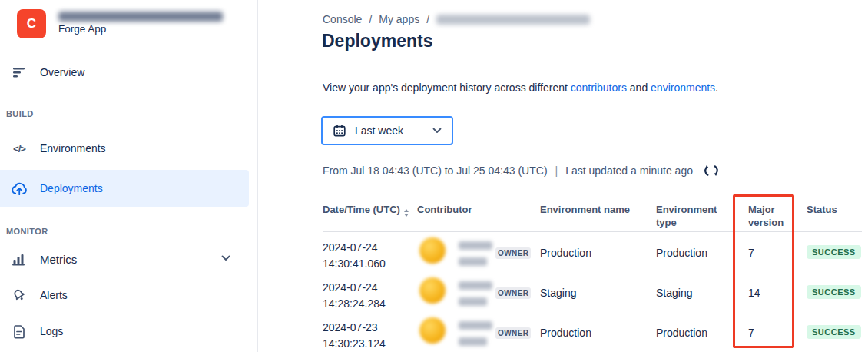 This screenshot has height=352, width=868. Describe the element at coordinates (592, 334) in the screenshot. I see `table-row: 2024-07-23 14:30:23.124 OWNER Production…` at that location.